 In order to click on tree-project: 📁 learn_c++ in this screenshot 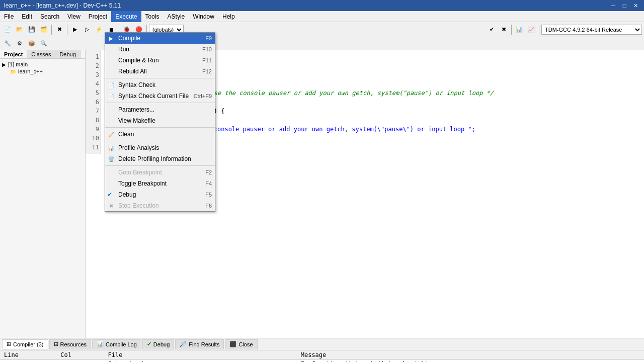, I will do `click(42, 71)`.